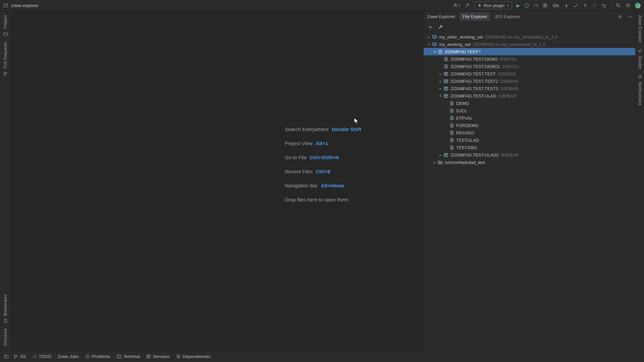 This screenshot has width=644, height=362. What do you see at coordinates (638, 5) in the screenshot?
I see `user-avatar` at bounding box center [638, 5].